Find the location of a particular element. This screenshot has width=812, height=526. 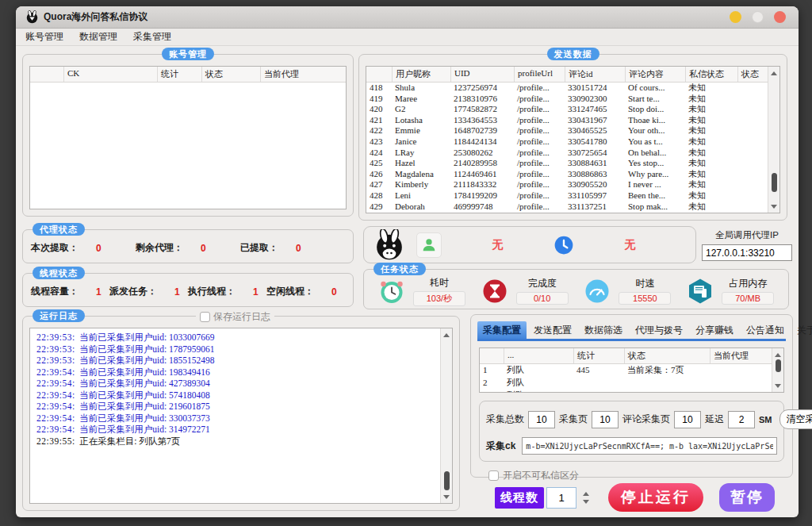

account-table-body is located at coordinates (188, 146).